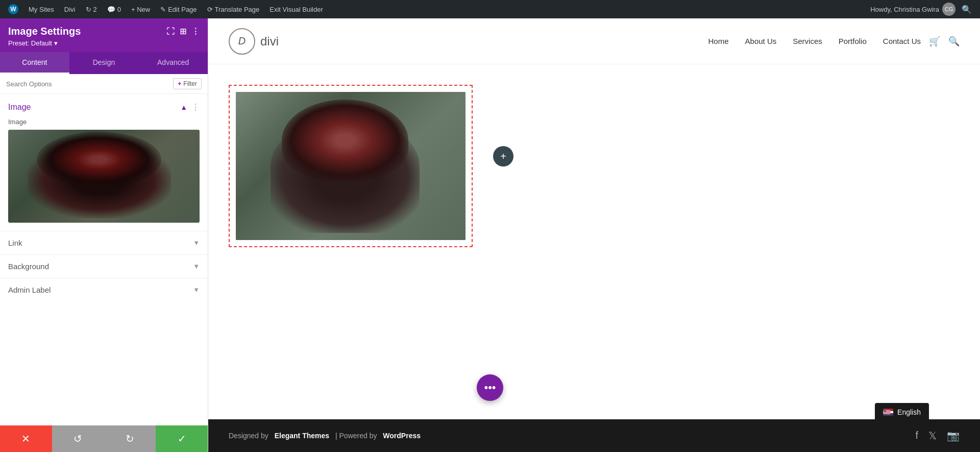 The width and height of the screenshot is (980, 452). Describe the element at coordinates (249, 436) in the screenshot. I see `designed-by-label: Designed by` at that location.